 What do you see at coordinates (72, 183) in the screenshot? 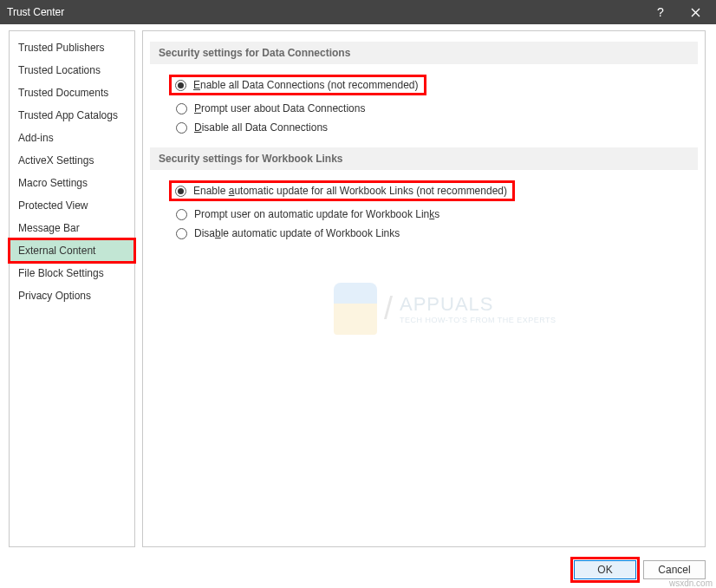
I see `sidebar-item-macro-settings: Macro Settings` at bounding box center [72, 183].